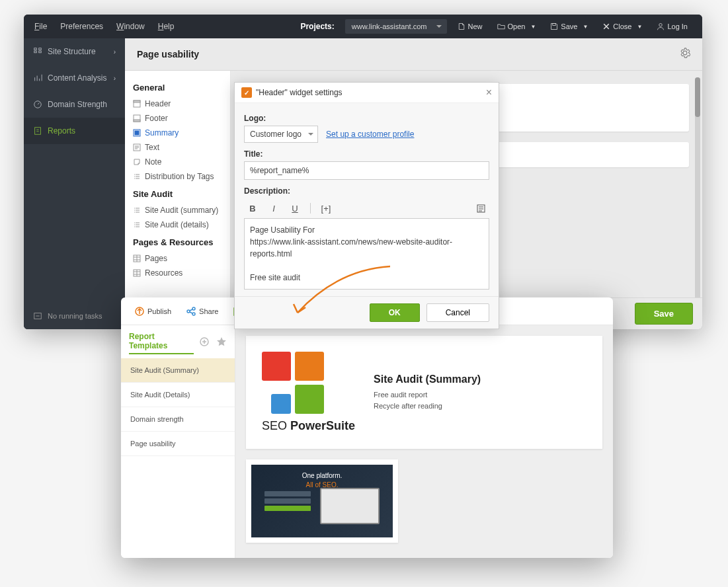  Describe the element at coordinates (178, 444) in the screenshot. I see `template-page-usability: Page usability` at that location.